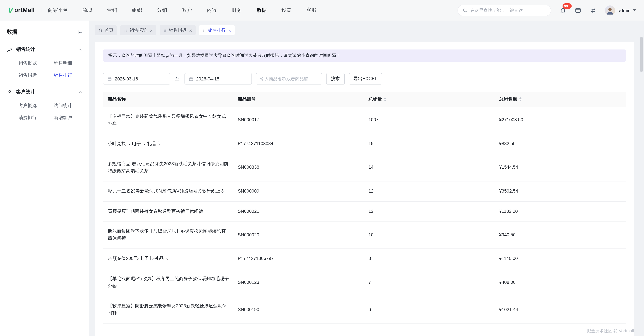 The width and height of the screenshot is (644, 336). Describe the element at coordinates (212, 10) in the screenshot. I see `topnav-item: 内容` at that location.